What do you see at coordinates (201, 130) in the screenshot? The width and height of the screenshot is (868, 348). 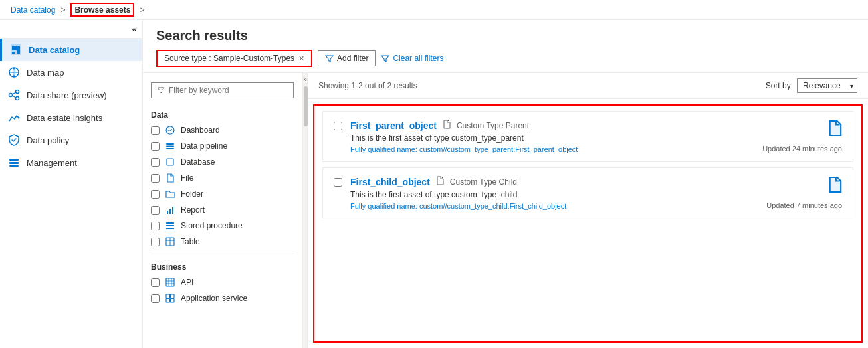 I see `filter-label-dashboard: Dashboard` at bounding box center [201, 130].